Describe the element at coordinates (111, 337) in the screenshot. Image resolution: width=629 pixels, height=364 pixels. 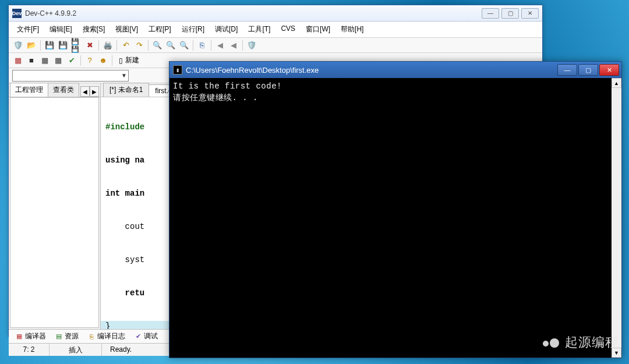
I see `tab-compile-log-label: 编译日志` at that location.